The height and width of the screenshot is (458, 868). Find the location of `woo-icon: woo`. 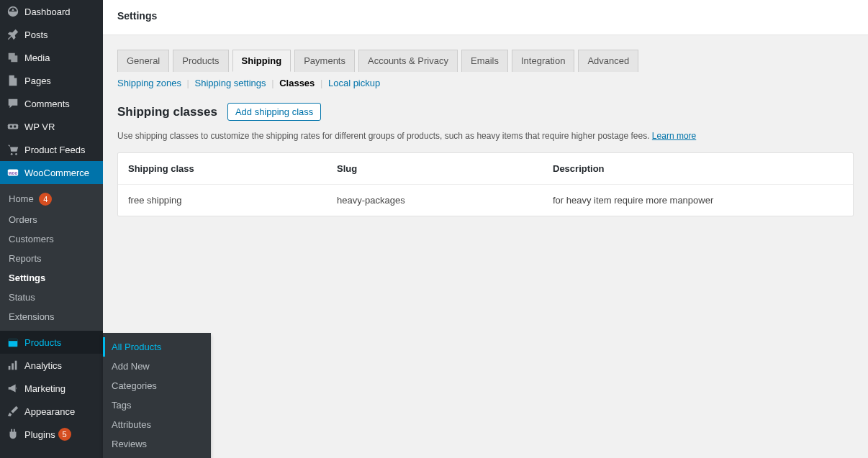

woo-icon: woo is located at coordinates (13, 173).